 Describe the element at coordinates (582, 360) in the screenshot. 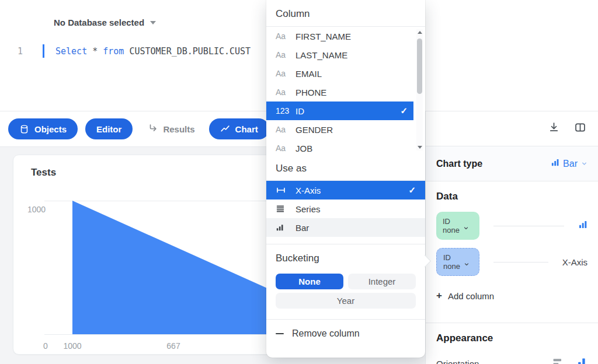

I see `vertical-orientation-icon` at that location.